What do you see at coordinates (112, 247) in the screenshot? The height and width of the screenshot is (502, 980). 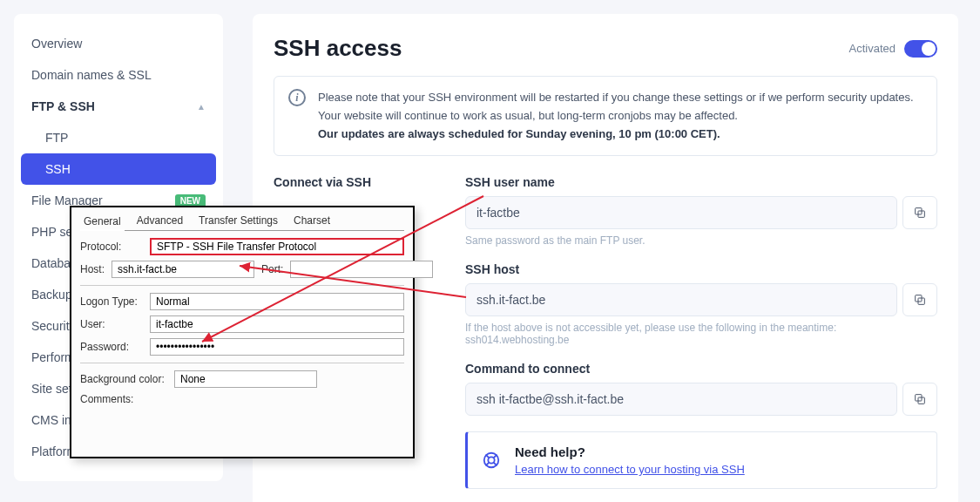 I see `dialog-protocol-label: Protocol:` at bounding box center [112, 247].